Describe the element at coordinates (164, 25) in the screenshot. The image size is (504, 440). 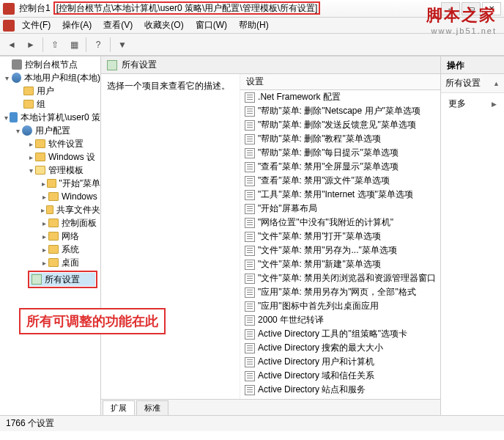
I see `menu-favorites: 收藏夹(O)` at that location.